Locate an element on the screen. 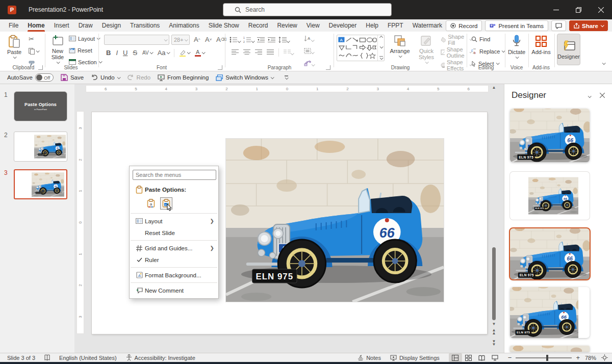 Image resolution: width=612 pixels, height=364 pixels. notes-button: Notes is located at coordinates (369, 358).